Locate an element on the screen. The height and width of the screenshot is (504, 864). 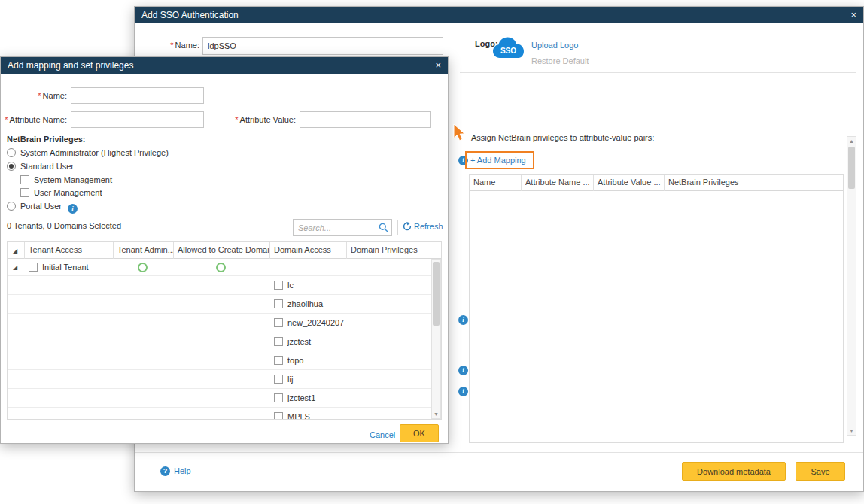
domain-name: new_20240207 is located at coordinates (316, 323).